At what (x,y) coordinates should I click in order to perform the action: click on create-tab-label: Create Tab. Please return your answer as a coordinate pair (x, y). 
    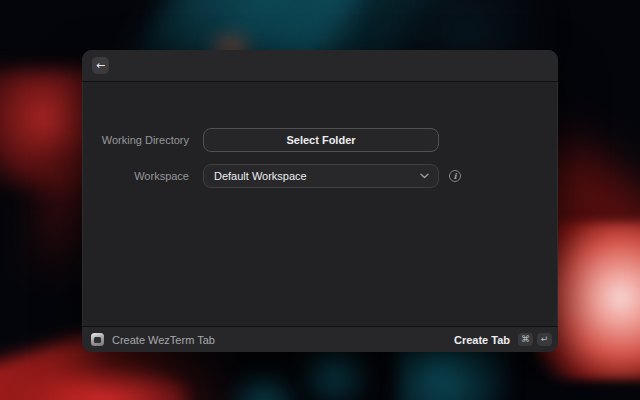
    Looking at the image, I should click on (482, 340).